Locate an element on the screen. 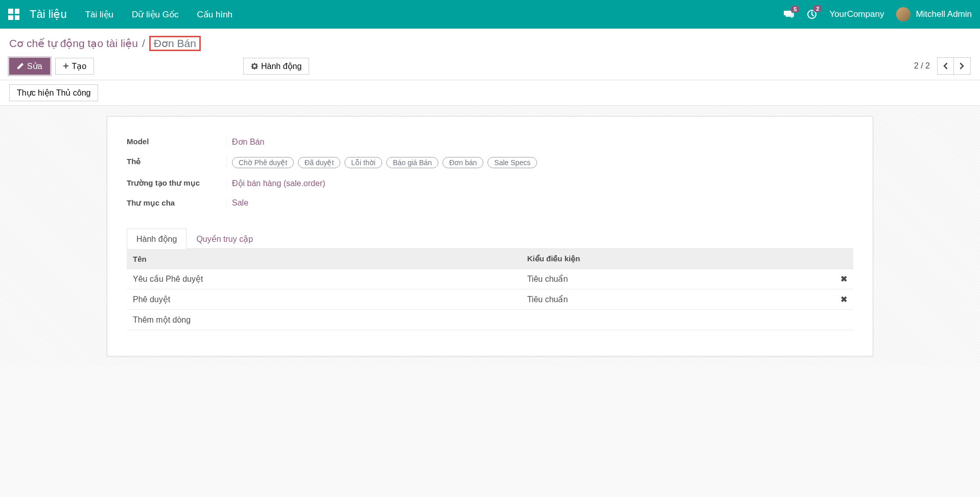  create-button: Tạo is located at coordinates (75, 66).